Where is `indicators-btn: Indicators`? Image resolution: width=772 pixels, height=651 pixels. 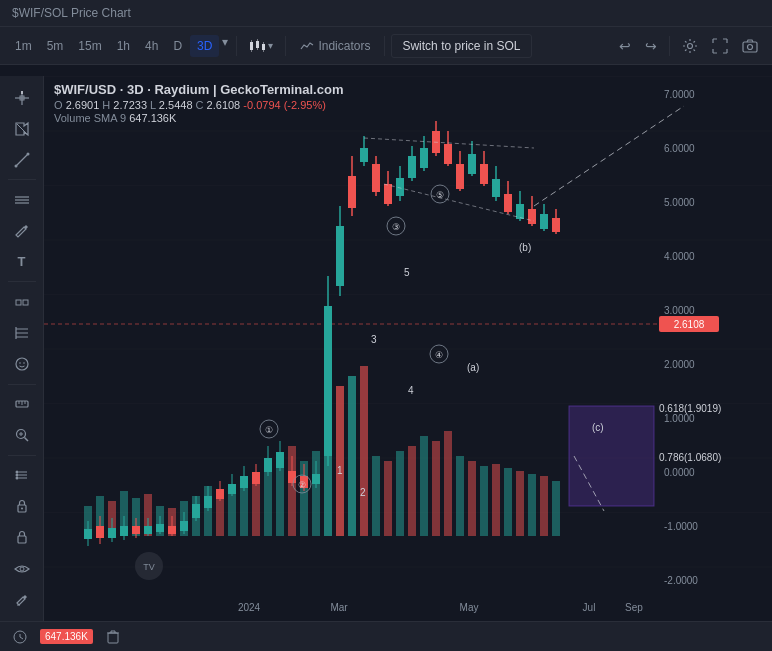 indicators-btn: Indicators is located at coordinates (335, 46).